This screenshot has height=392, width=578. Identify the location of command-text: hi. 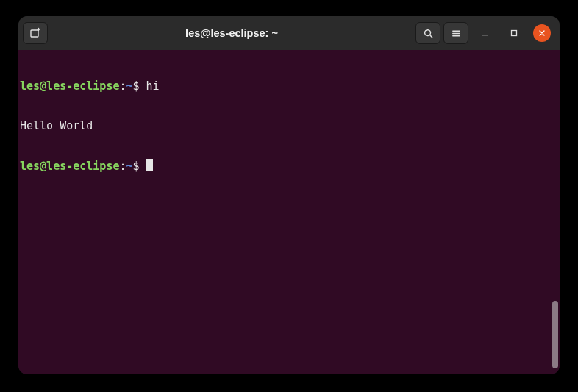
(150, 86).